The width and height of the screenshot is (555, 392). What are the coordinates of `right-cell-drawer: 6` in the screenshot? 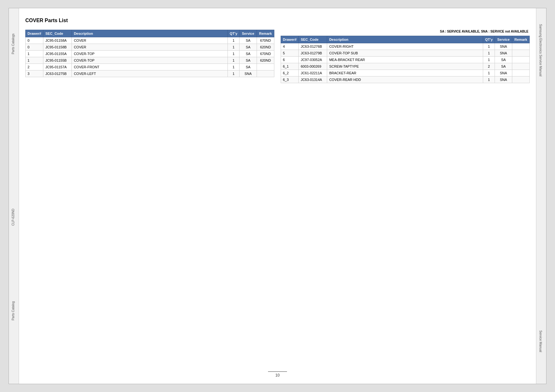 It's located at (290, 60).